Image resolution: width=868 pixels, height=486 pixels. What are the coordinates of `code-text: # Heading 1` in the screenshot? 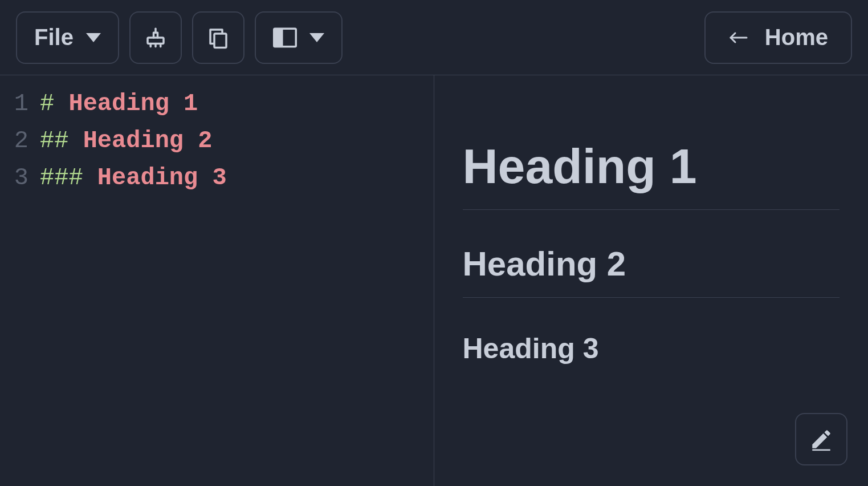 It's located at (119, 104).